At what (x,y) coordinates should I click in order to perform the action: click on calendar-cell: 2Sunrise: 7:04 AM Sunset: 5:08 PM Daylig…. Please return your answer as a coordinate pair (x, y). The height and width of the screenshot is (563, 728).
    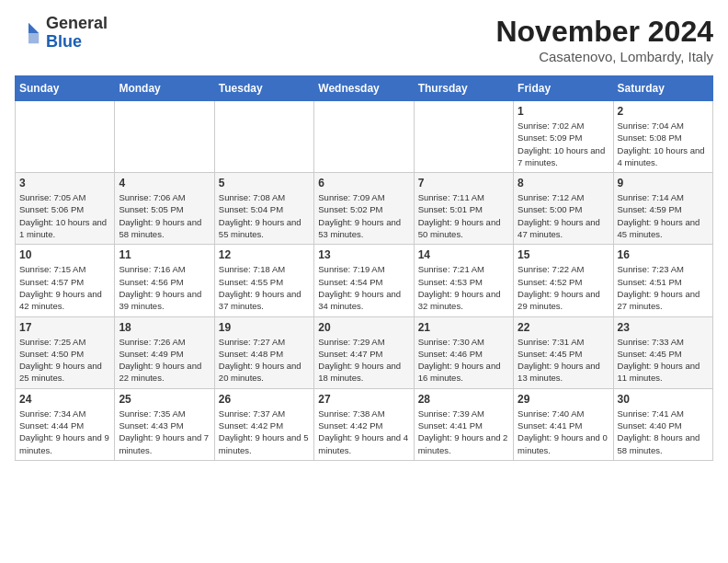
    Looking at the image, I should click on (663, 137).